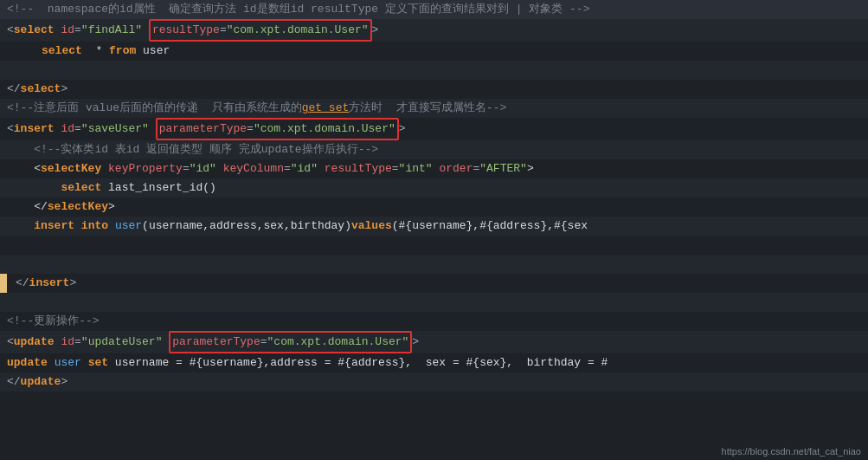 This screenshot has height=460, width=868. Describe the element at coordinates (434, 226) in the screenshot. I see `line-12: insert into user(username,address,sex,bi…` at that location.